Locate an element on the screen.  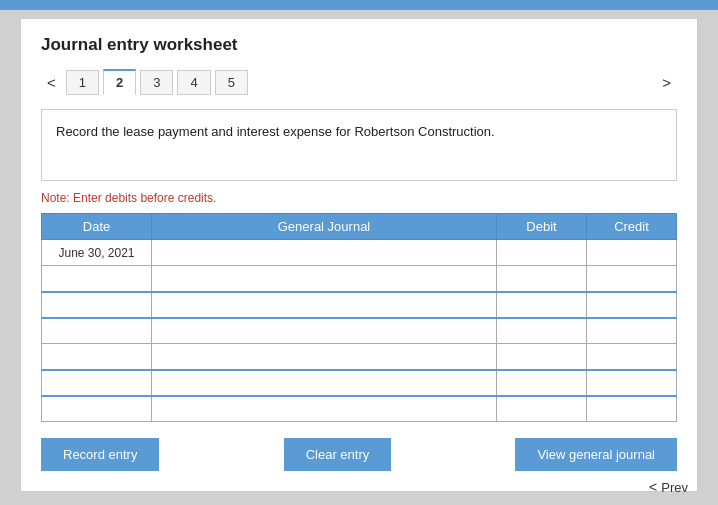
card-title: Journal entry worksheet is located at coordinates (359, 45).